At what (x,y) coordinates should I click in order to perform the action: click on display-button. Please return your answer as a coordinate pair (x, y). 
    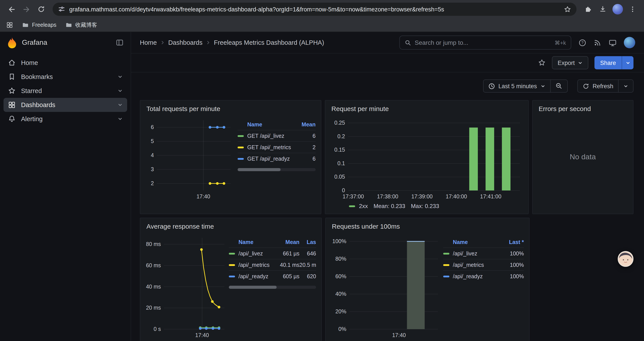
    Looking at the image, I should click on (612, 43).